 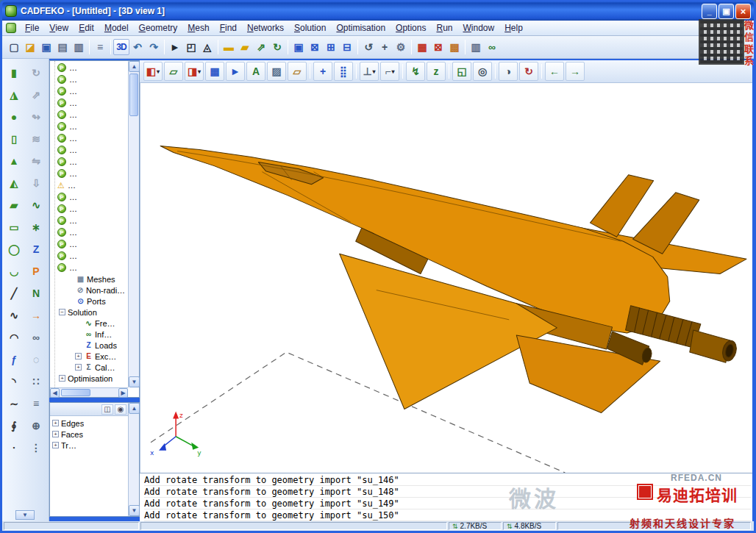 I want to click on save-file: ▣, so click(x=46, y=47).